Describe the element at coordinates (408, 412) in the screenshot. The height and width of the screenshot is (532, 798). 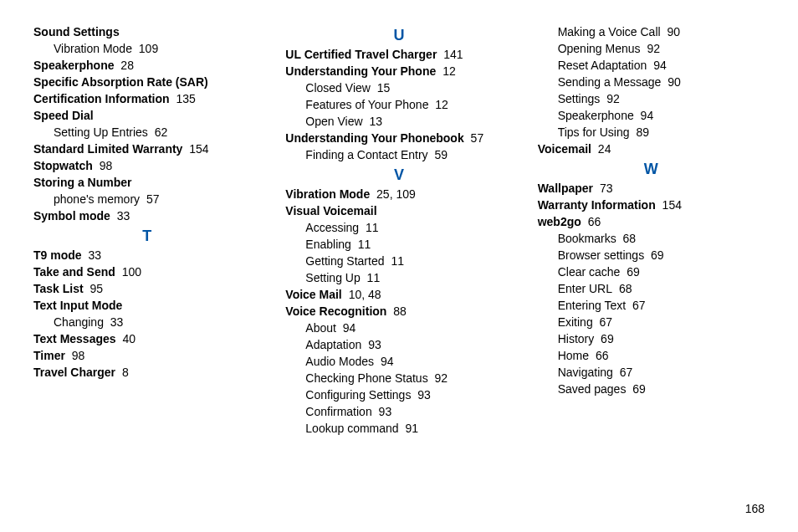
I see `index-subentry: Confirmation 93` at that location.